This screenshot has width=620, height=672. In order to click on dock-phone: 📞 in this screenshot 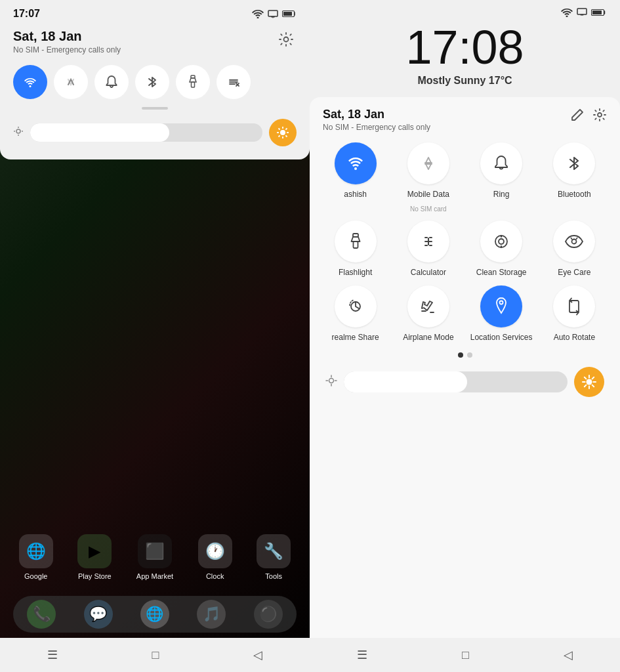, I will do `click(41, 614)`.